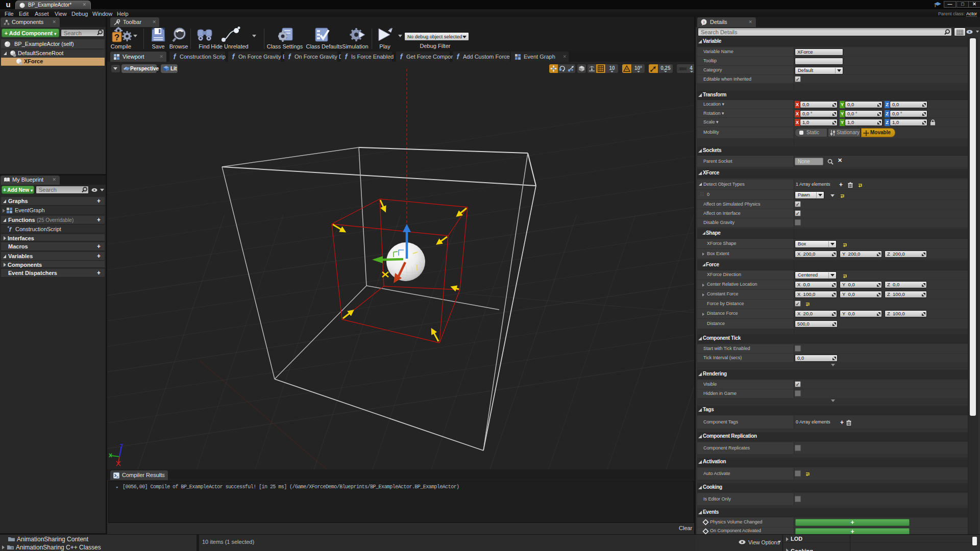 The height and width of the screenshot is (551, 980). What do you see at coordinates (704, 22) in the screenshot?
I see `svg-text: i` at bounding box center [704, 22].